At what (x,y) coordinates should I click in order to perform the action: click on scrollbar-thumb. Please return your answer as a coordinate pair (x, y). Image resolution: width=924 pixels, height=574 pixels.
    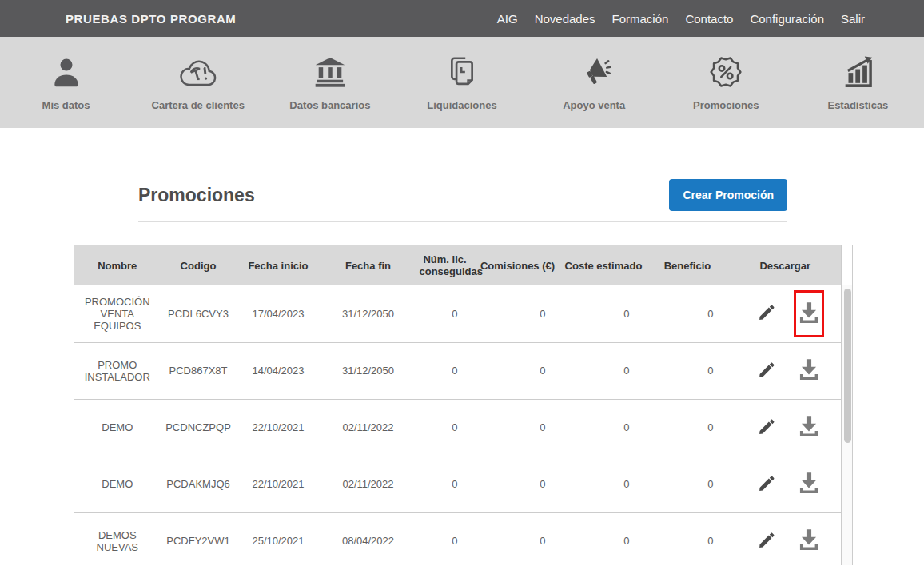
    Looking at the image, I should click on (847, 366).